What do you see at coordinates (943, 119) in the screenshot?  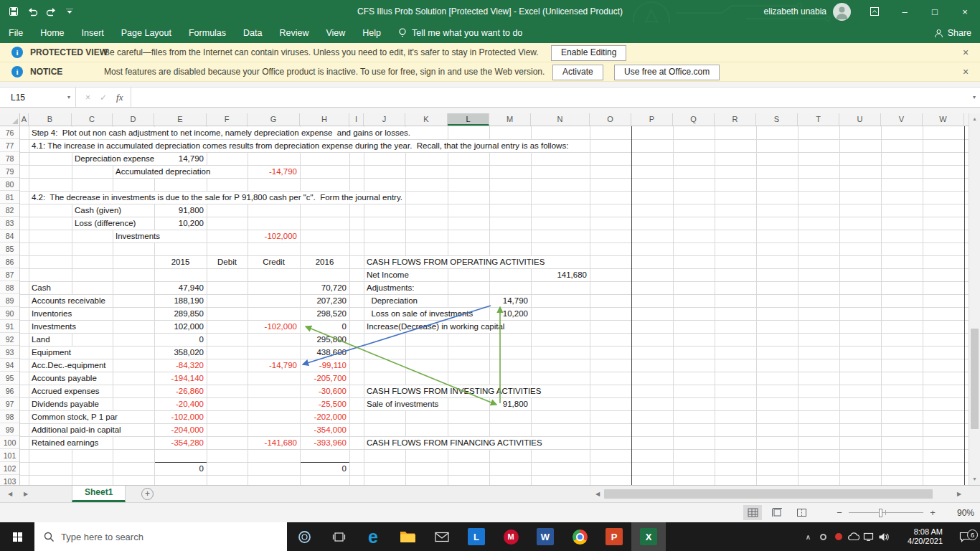 I see `column-header-W: W` at bounding box center [943, 119].